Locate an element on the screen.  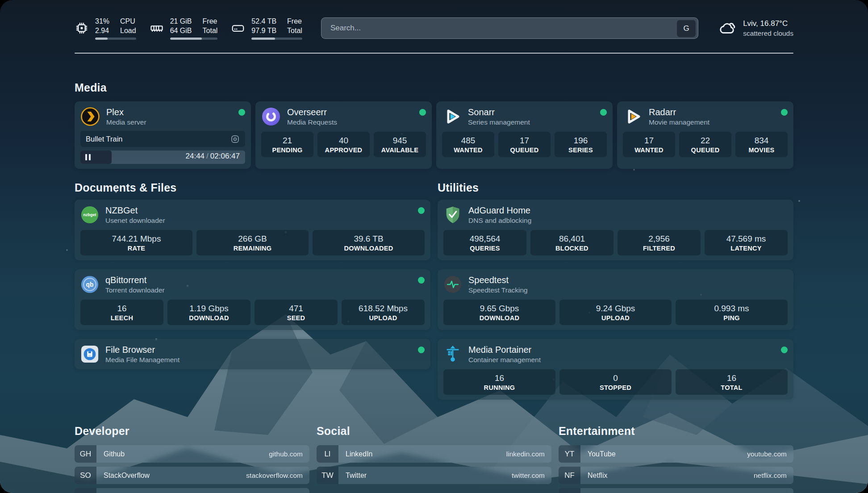
filebrowser-icon is located at coordinates (90, 354).